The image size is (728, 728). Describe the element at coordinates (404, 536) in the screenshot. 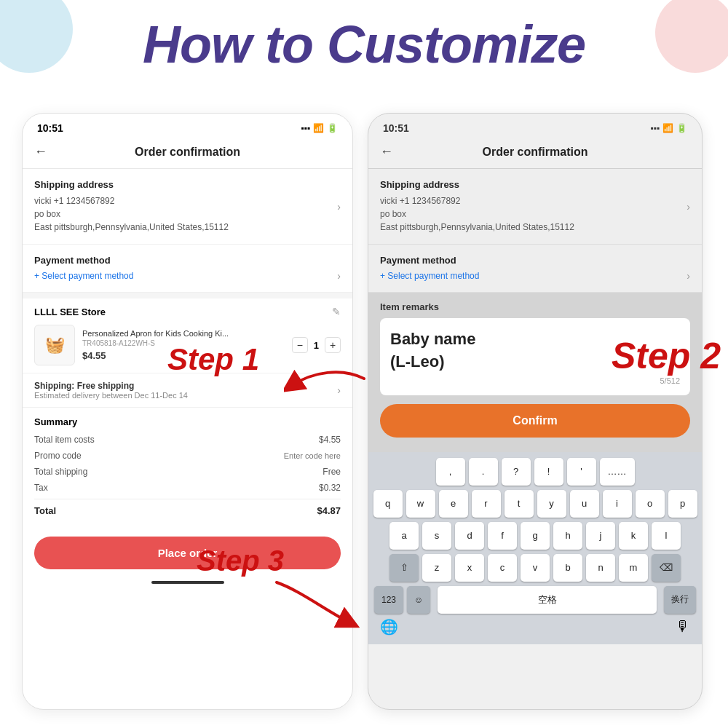

I see `kb-a: a` at that location.